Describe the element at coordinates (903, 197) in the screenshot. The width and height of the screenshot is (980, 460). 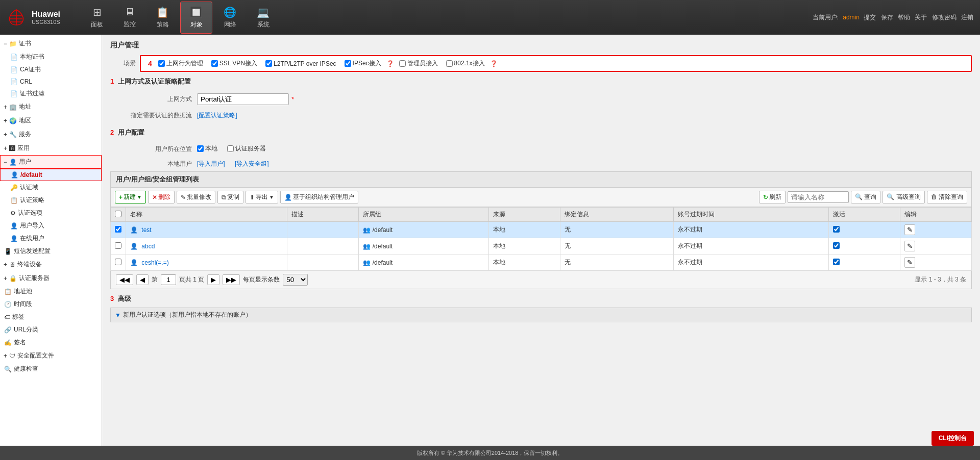
I see `advanced-search-button: 🔍 高级查询` at that location.